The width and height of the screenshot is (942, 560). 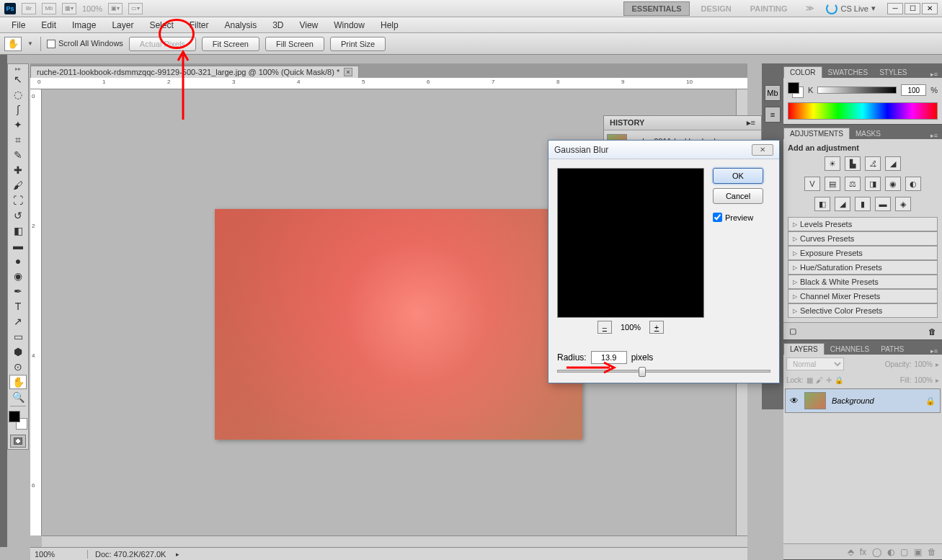 I want to click on levels-icon: ▙, so click(x=853, y=164).